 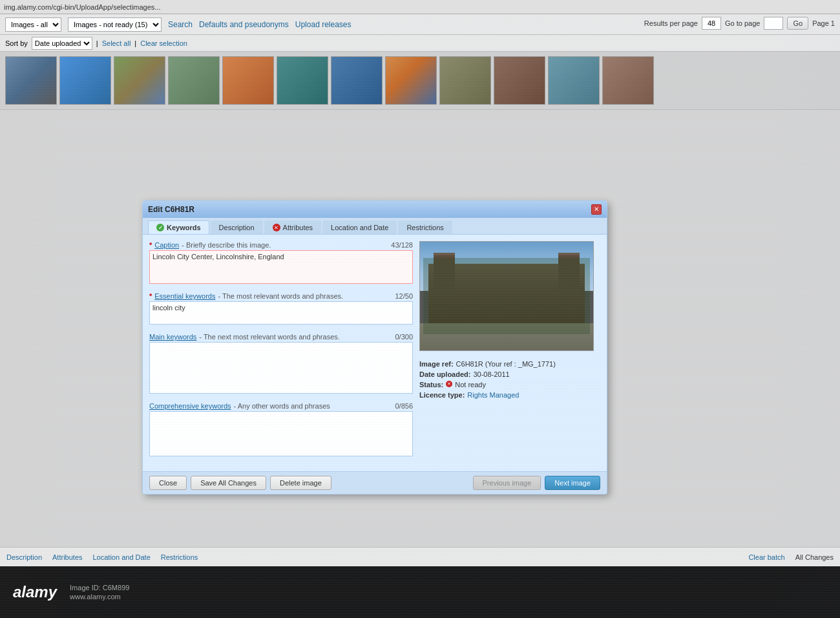 What do you see at coordinates (404, 406) in the screenshot?
I see `comprehensive-keywords-counter: 0/856` at bounding box center [404, 406].